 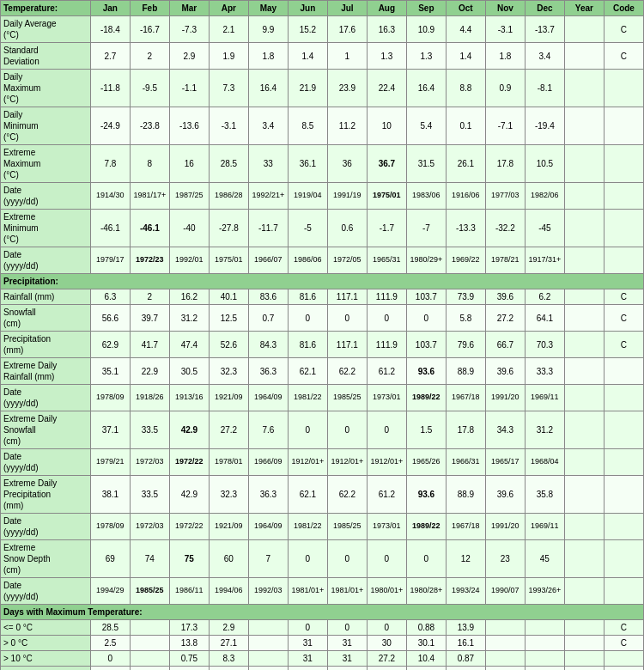 What do you see at coordinates (426, 88) in the screenshot?
I see `data-cell: 16.4` at bounding box center [426, 88].